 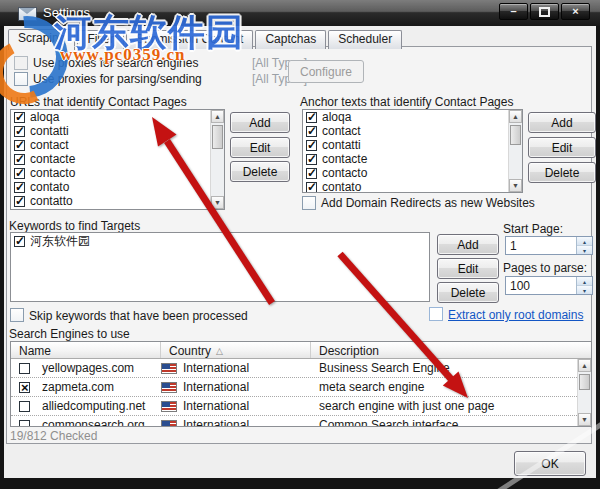 I want to click on column-header-country: Country△, so click(x=236, y=350).